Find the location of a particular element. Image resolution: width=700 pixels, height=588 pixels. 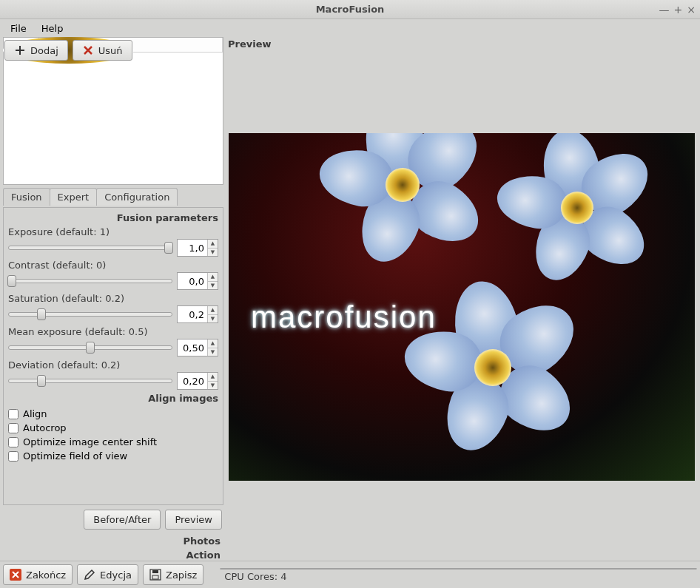

contrast-spin: ▲▼ is located at coordinates (198, 281).